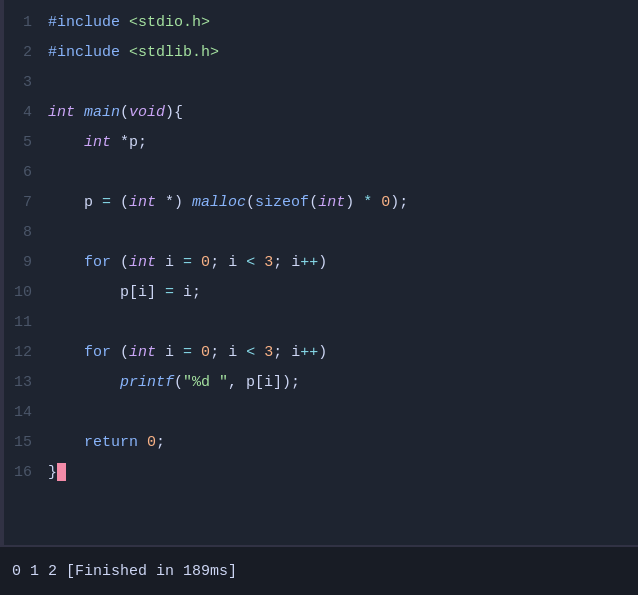 This screenshot has width=638, height=595. Describe the element at coordinates (24, 203) in the screenshot. I see `line-number: 7` at that location.